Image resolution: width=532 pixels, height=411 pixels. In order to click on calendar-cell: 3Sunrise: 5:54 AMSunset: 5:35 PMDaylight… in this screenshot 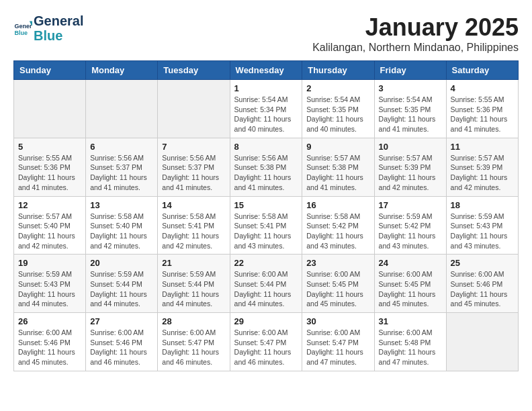, I will do `click(410, 109)`.